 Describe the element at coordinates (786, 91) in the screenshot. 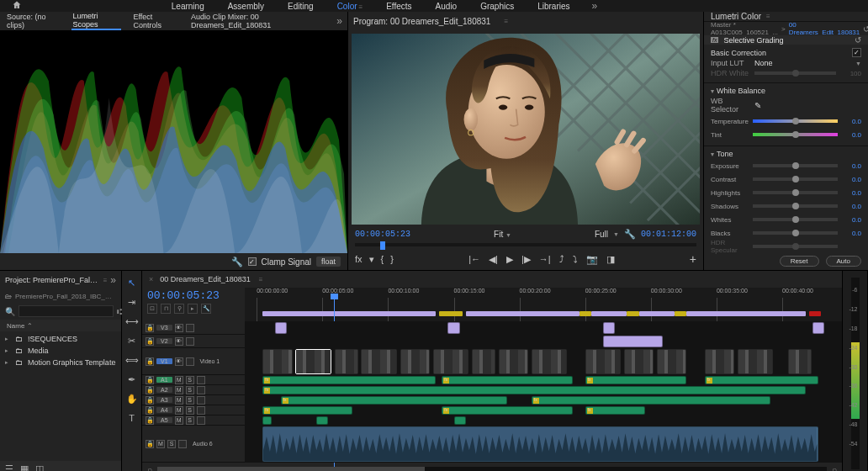

I see `white-balance-header: ▾White Balance` at that location.